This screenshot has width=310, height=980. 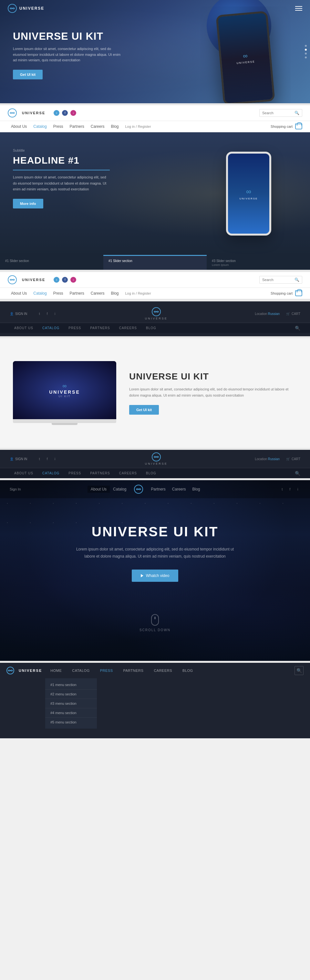 What do you see at coordinates (65, 421) in the screenshot?
I see `laptop-base` at bounding box center [65, 421].